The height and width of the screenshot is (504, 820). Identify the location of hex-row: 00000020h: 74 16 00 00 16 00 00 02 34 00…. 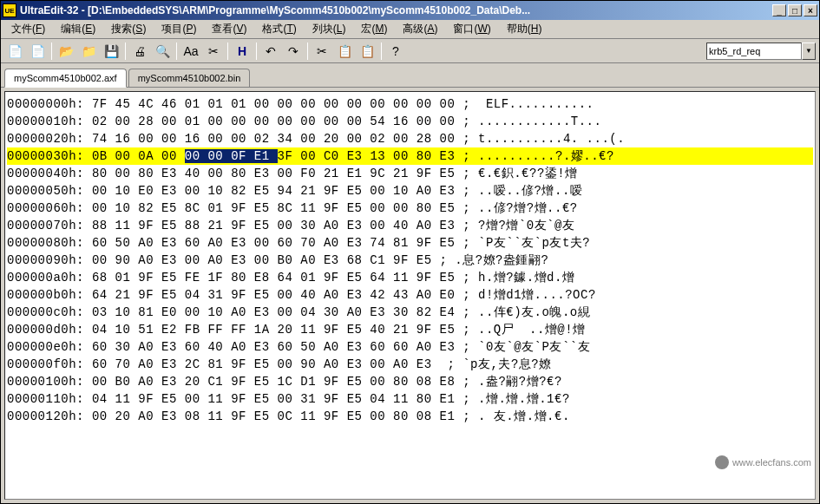
(410, 139).